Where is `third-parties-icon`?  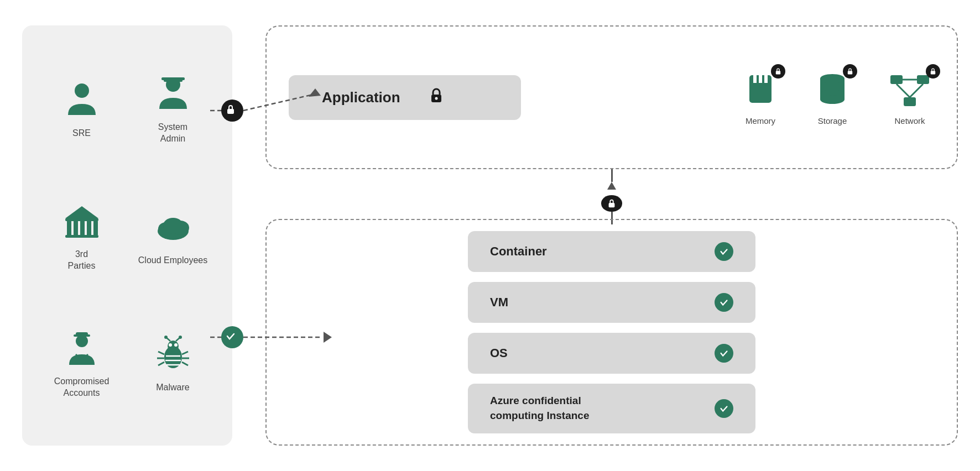 third-parties-icon is located at coordinates (82, 221).